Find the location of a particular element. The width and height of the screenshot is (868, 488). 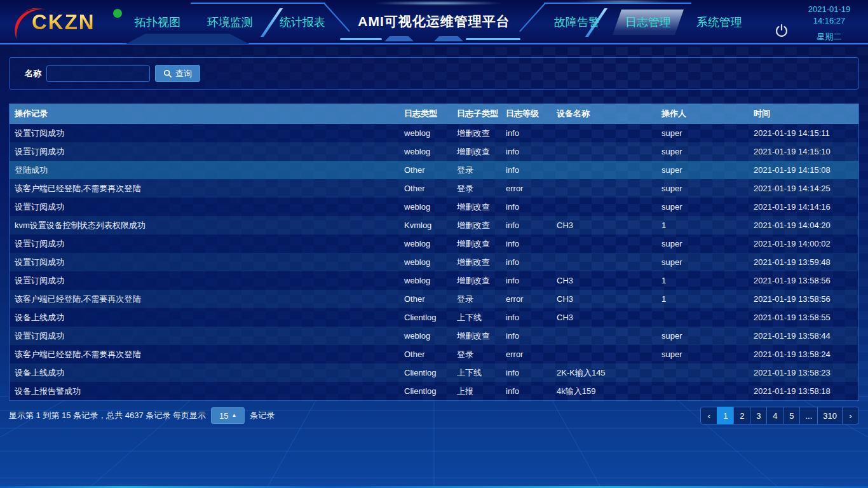

next-page: › is located at coordinates (850, 416).